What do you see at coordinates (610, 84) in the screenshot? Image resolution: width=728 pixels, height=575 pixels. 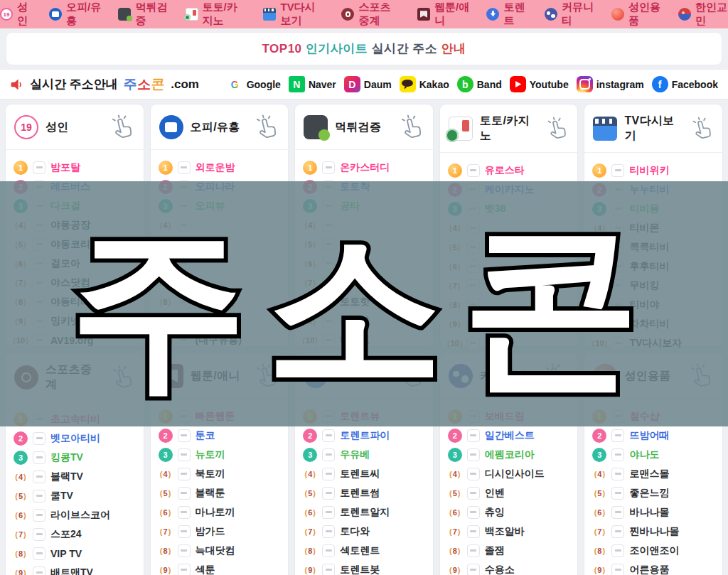 I see `social-link-instagram: instagram` at bounding box center [610, 84].